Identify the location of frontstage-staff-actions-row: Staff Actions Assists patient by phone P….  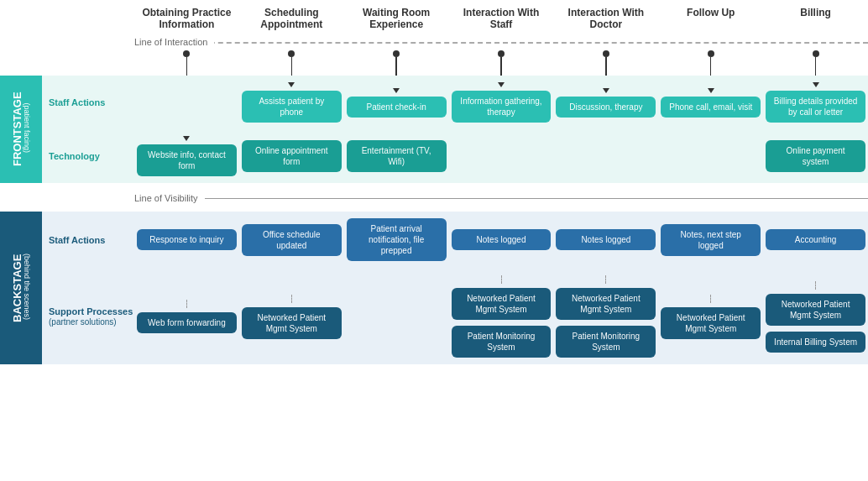
(455, 102).